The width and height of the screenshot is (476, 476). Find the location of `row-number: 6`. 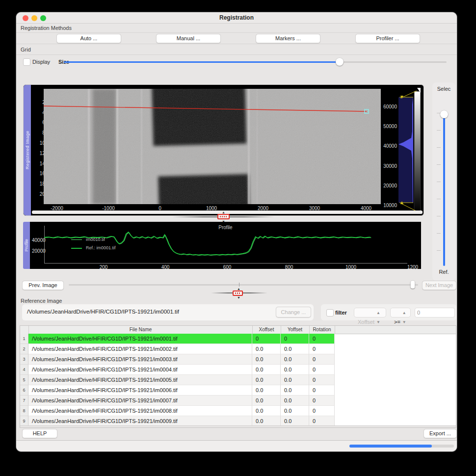

row-number: 6 is located at coordinates (25, 391).